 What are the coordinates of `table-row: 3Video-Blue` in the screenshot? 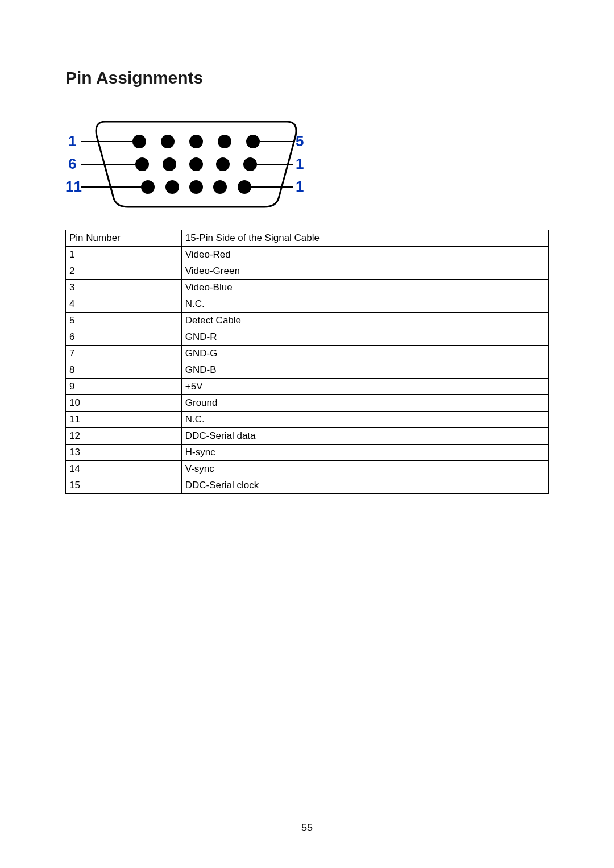 It's located at (307, 288).